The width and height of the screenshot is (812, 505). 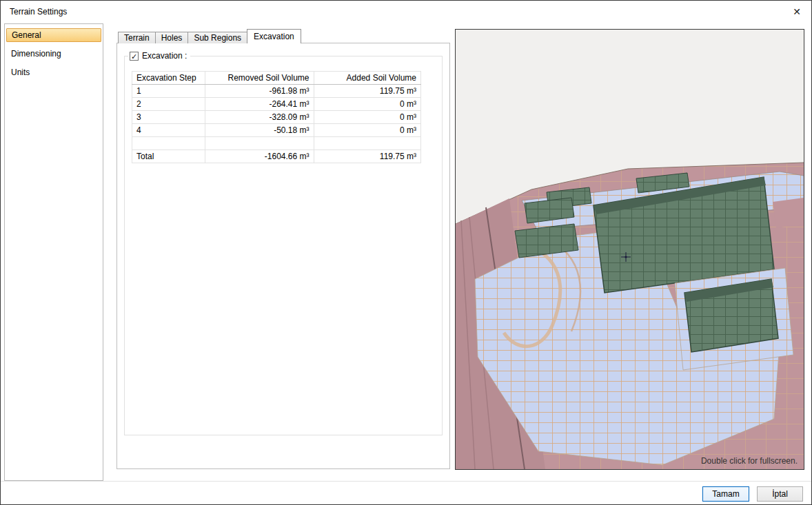 What do you see at coordinates (169, 117) in the screenshot?
I see `step-cell: 3` at bounding box center [169, 117].